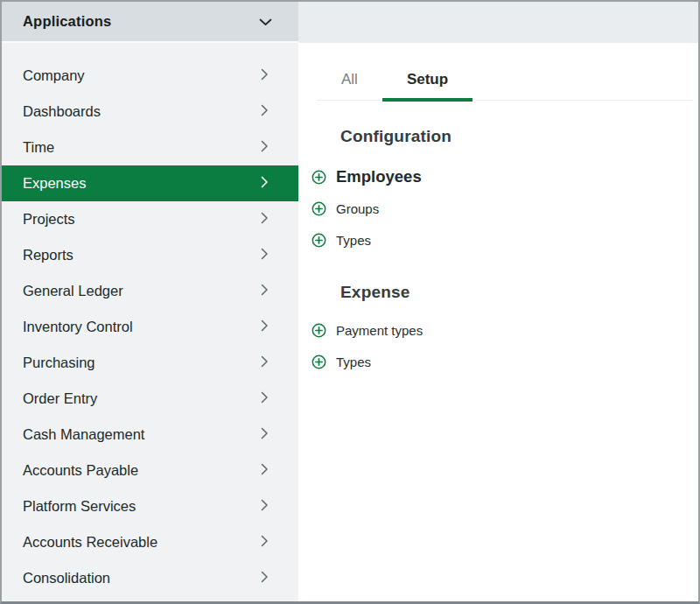 This screenshot has height=604, width=700. Describe the element at coordinates (142, 543) in the screenshot. I see `sidebar-item-label: Accounts Receivable` at that location.